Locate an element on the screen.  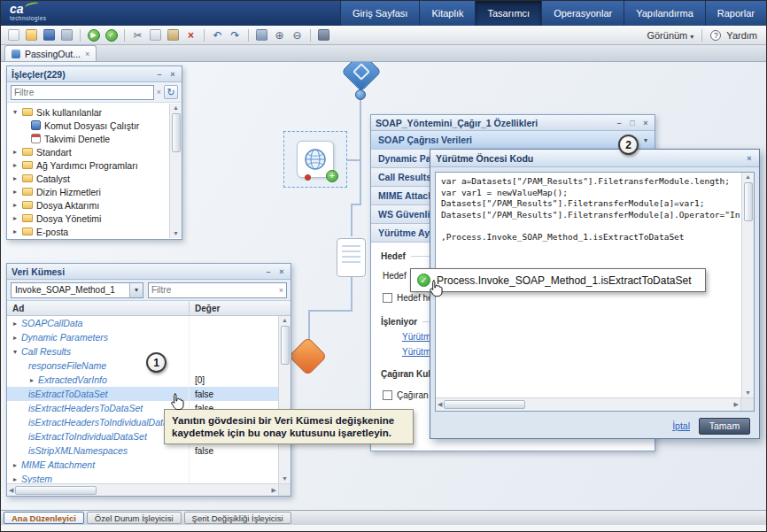
selected-operator-node: + is located at coordinates (315, 159).